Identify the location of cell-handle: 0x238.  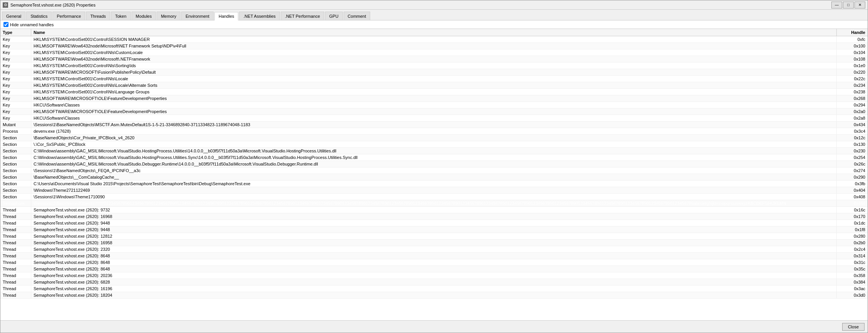
(852, 92).